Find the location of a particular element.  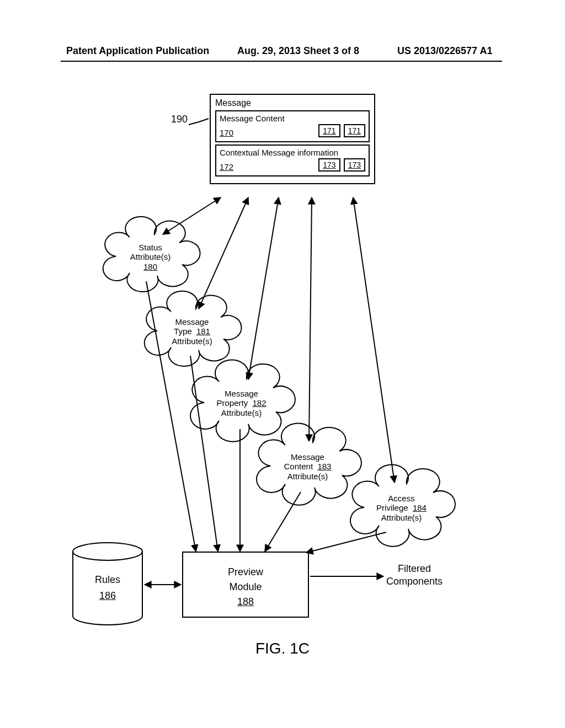

filtered-components: Filtered Components is located at coordinates (414, 576).